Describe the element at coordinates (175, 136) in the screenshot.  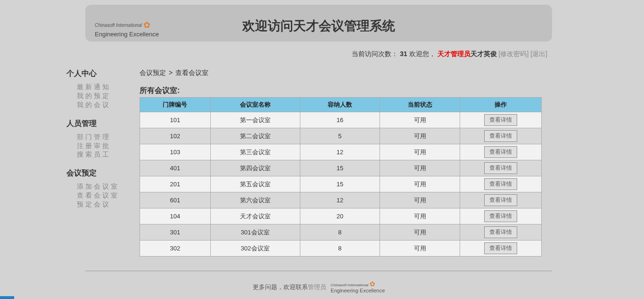
I see `cell-room-number: 102` at that location.